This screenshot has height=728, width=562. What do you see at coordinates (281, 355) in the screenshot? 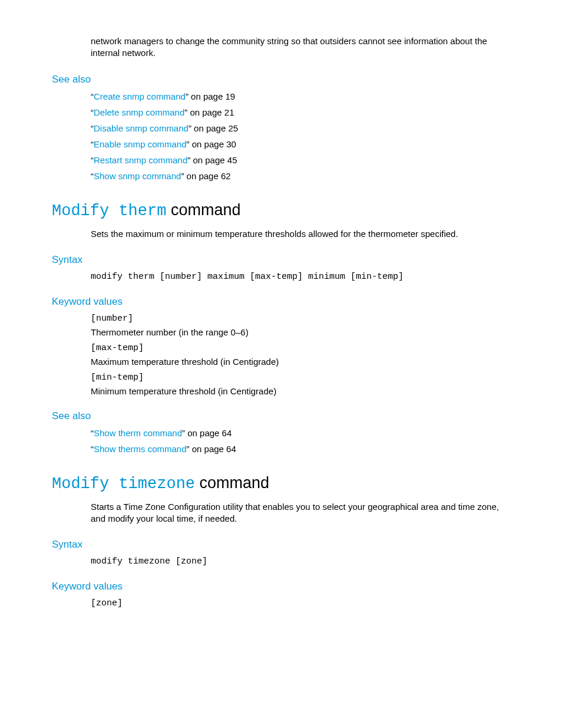
I see `keyword-values-block: [number] Thermometer number (in the rang…` at bounding box center [281, 355].